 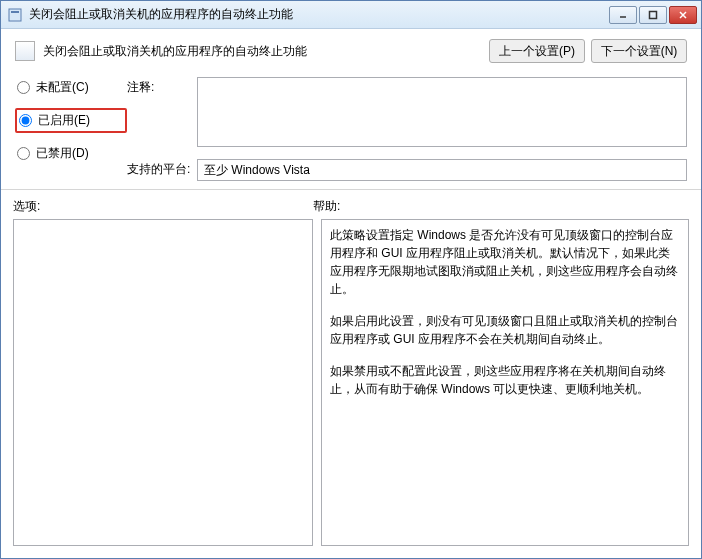 What do you see at coordinates (505, 262) in the screenshot?
I see `help-paragraph: 此策略设置指定 Windows 是否允许没有可见顶级窗口的控制台应用程序和 GU…` at bounding box center [505, 262].